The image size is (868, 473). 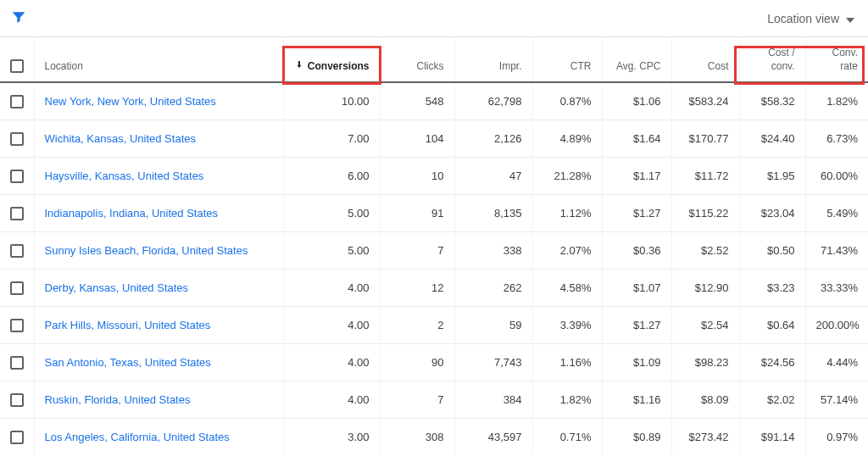 What do you see at coordinates (331, 287) in the screenshot?
I see `cell-conversions: 4.00` at bounding box center [331, 287].